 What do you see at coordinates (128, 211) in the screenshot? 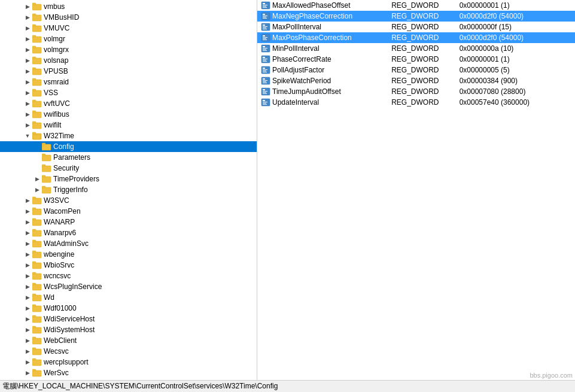
I see `tree-item-WacomPen: ▶ WacomPen` at bounding box center [128, 211].